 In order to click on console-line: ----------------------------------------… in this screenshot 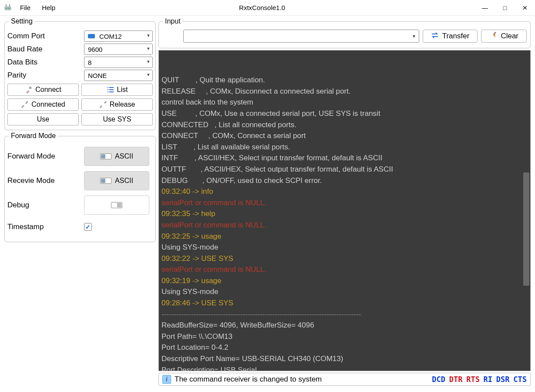, I will do `click(345, 314)`.